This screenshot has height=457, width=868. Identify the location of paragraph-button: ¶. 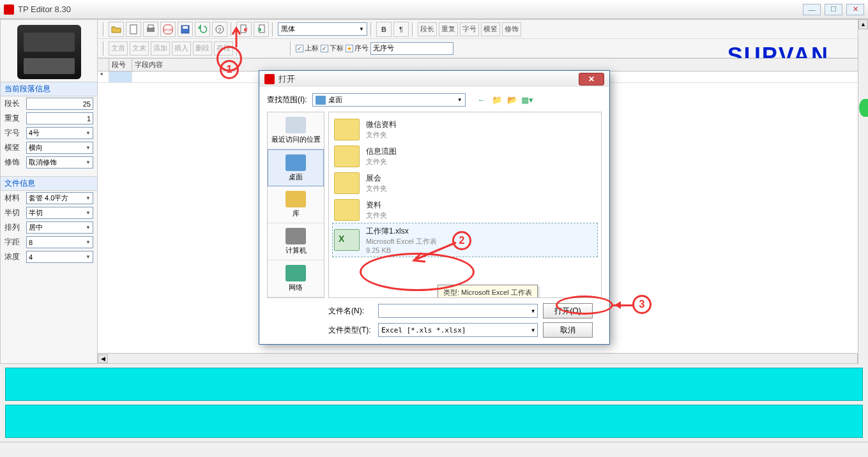
(401, 29).